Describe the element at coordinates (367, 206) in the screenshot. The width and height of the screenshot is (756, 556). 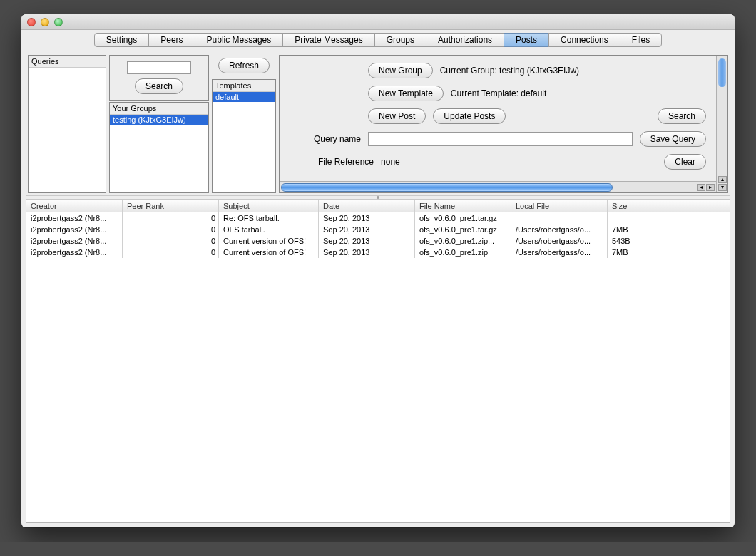
I see `col-date: Date` at that location.